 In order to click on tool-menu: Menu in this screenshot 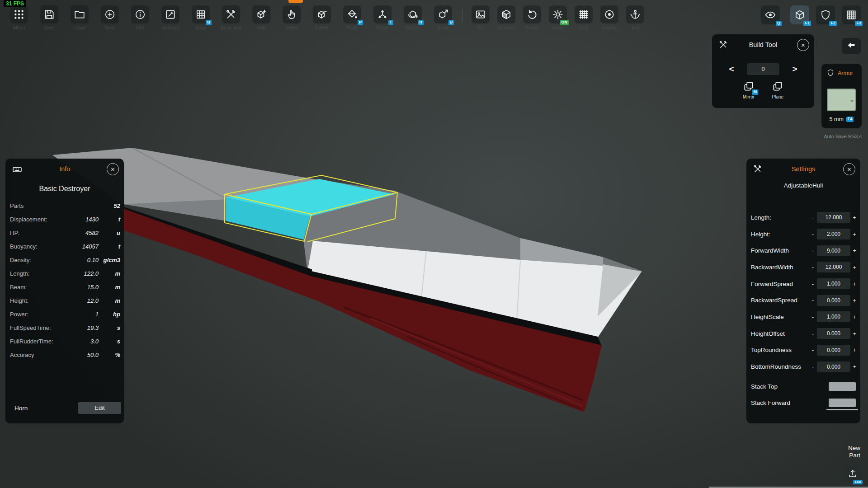, I will do `click(19, 18)`.